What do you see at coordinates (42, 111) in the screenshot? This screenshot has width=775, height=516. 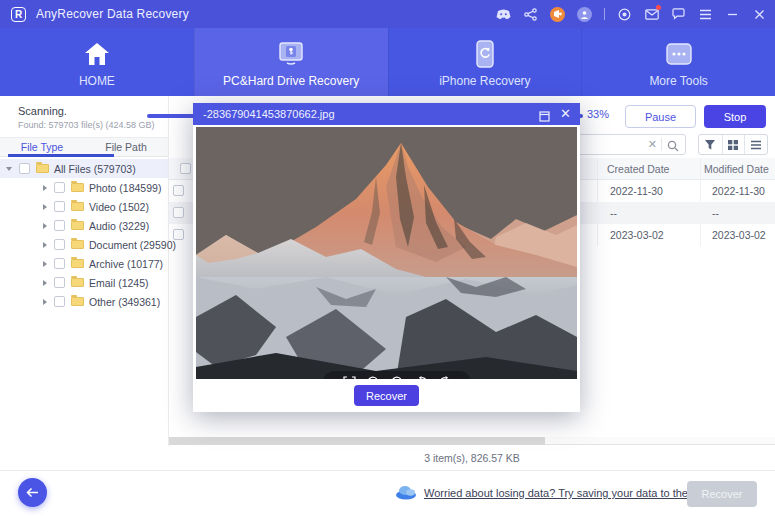 I see `scan-status: Scanning.` at bounding box center [42, 111].